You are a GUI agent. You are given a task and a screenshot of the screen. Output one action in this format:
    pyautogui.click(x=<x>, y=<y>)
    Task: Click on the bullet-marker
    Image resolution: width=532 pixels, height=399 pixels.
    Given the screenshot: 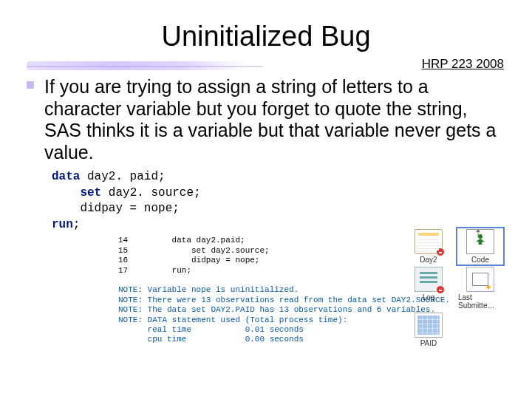 What is the action you would take?
    pyautogui.click(x=32, y=120)
    